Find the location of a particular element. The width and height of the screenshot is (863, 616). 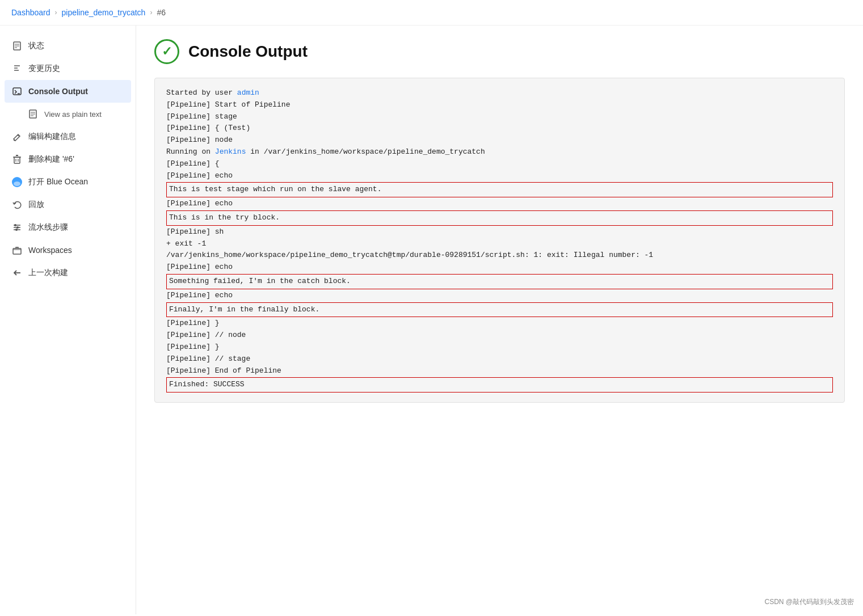

console-line-22: [Pipeline] End of Pipeline is located at coordinates (499, 371).